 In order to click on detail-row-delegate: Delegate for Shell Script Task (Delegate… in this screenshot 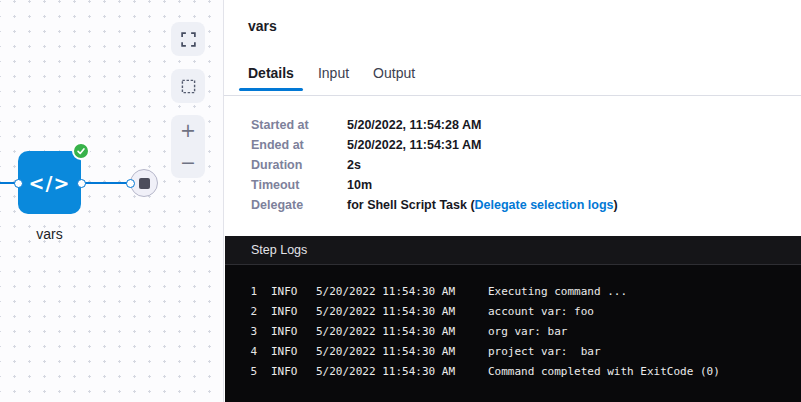, I will do `click(526, 205)`.